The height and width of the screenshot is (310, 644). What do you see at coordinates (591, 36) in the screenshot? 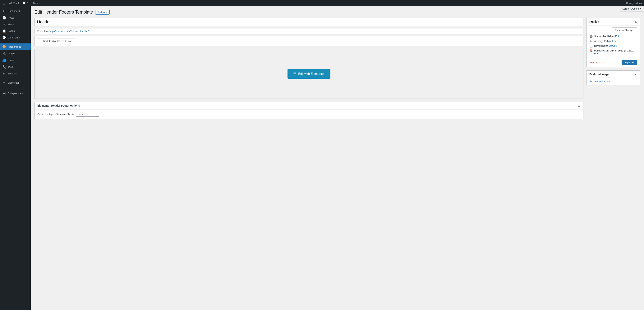
I see `status-icon: 🔘` at bounding box center [591, 36].